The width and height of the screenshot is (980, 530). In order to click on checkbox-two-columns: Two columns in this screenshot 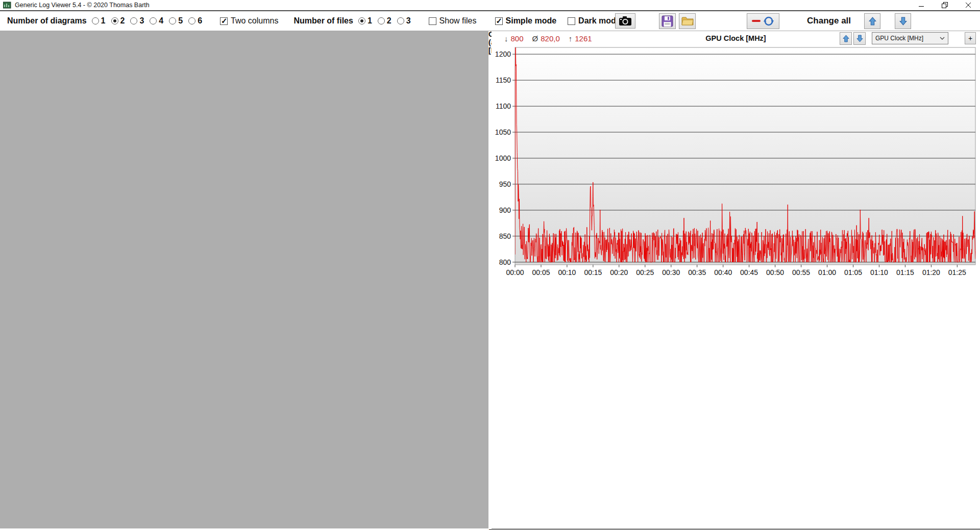, I will do `click(249, 21)`.